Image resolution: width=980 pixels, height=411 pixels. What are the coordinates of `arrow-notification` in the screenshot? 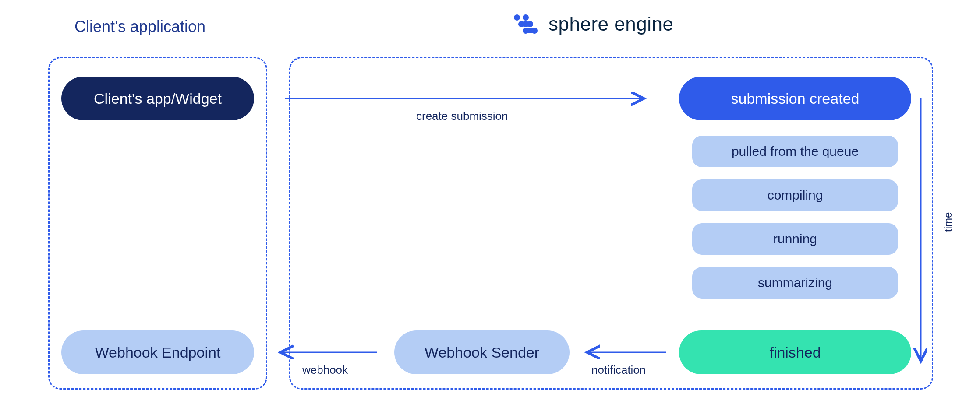 It's located at (626, 354).